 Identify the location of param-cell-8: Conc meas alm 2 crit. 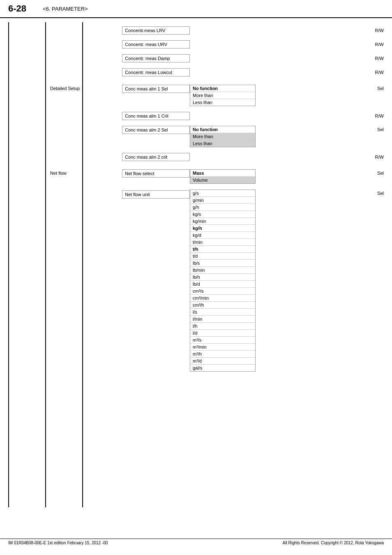
(156, 157).